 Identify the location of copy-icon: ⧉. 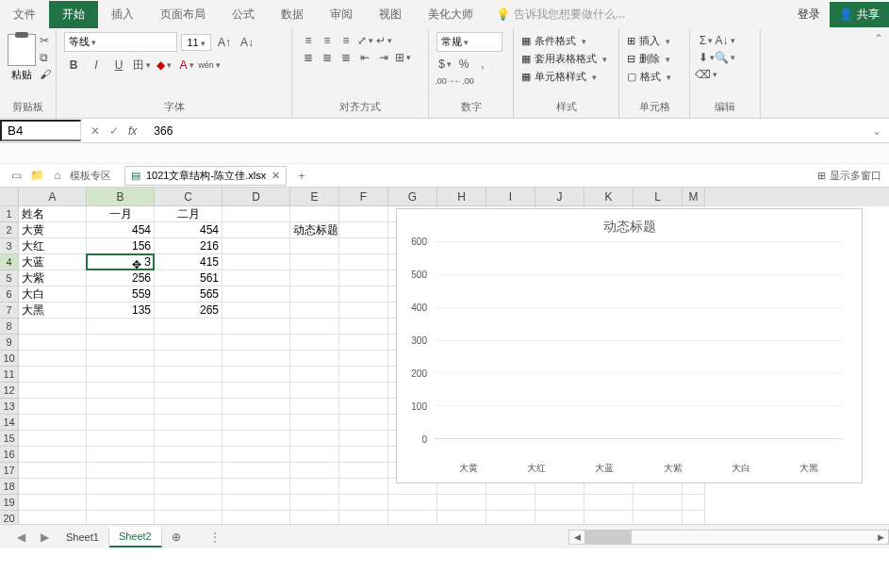
(46, 57).